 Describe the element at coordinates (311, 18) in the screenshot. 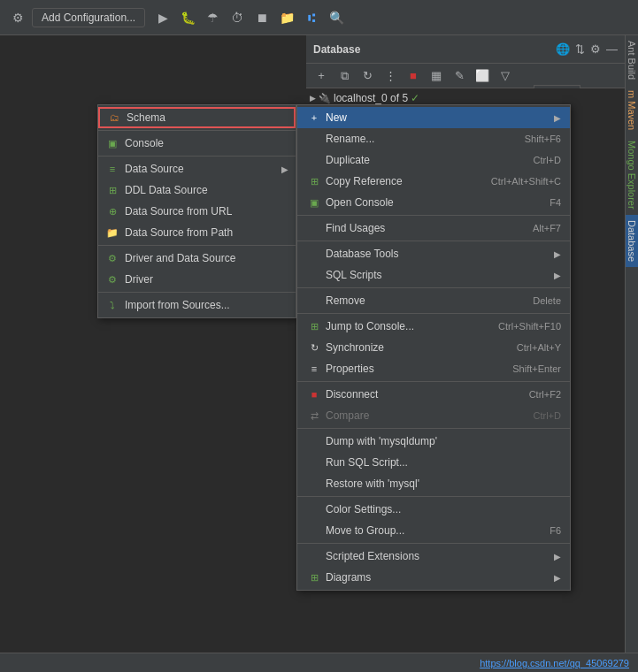

I see `vcs-icon: ⑆` at that location.